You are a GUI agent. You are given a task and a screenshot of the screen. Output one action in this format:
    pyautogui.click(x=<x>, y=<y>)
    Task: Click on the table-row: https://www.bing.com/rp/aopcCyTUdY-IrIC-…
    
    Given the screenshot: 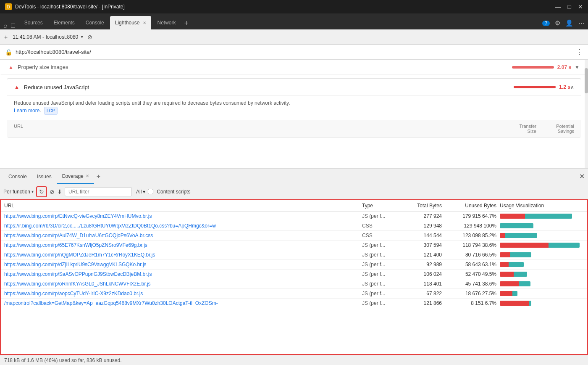 What is the action you would take?
    pyautogui.click(x=294, y=294)
    